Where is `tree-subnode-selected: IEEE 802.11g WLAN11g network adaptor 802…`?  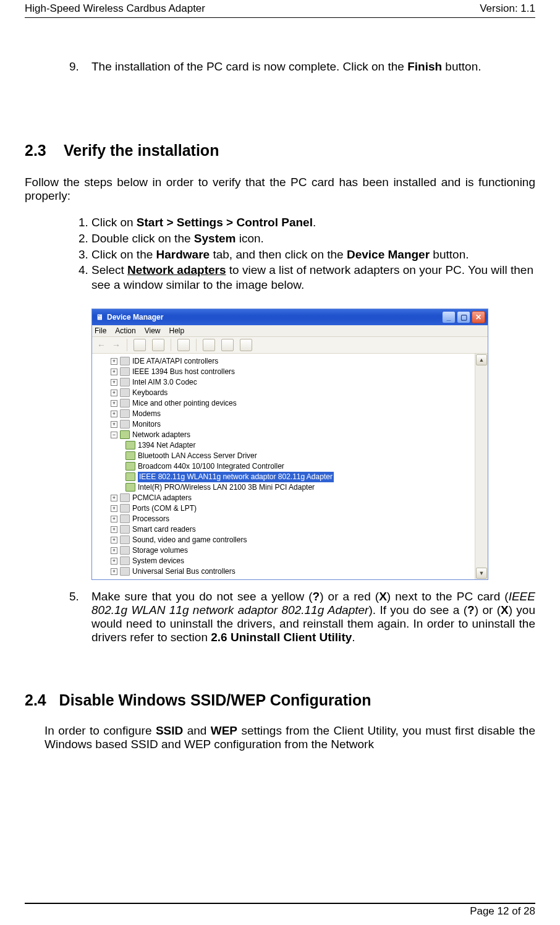
tree-subnode-selected: IEEE 802.11g WLAN11g network adaptor 802… is located at coordinates (284, 477).